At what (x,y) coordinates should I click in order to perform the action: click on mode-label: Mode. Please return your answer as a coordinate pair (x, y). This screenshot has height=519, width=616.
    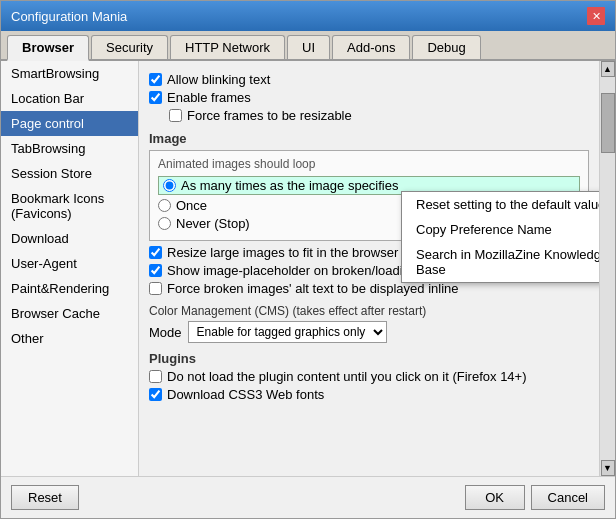
    Looking at the image, I should click on (166, 332).